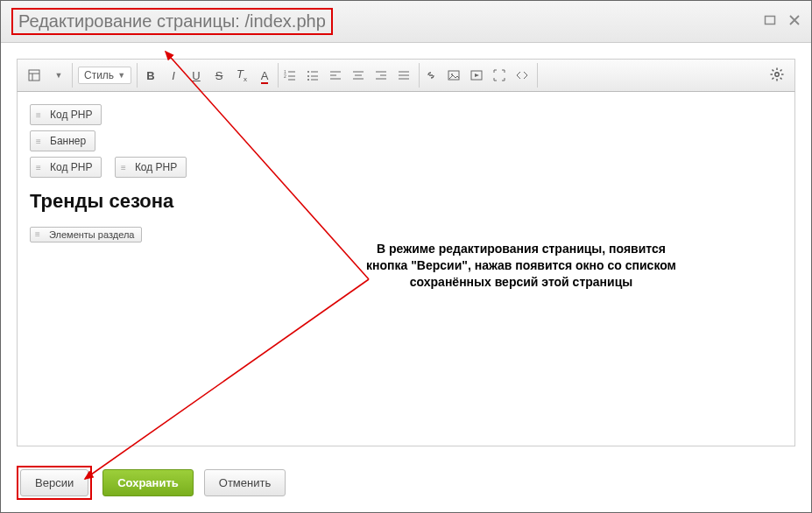 The width and height of the screenshot is (812, 513). I want to click on maximize-icon, so click(770, 21).